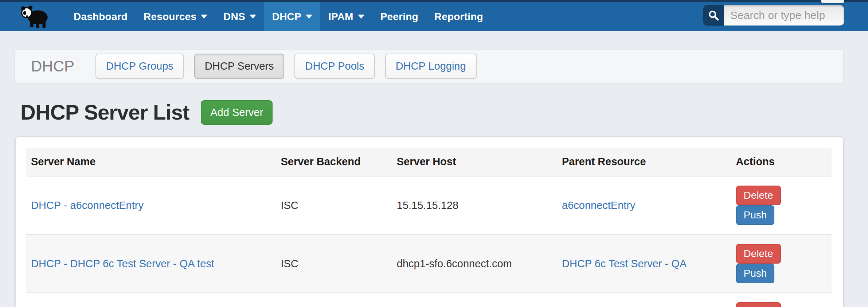 Image resolution: width=868 pixels, height=307 pixels. Describe the element at coordinates (781, 162) in the screenshot. I see `col-header-actions: Actions` at that location.